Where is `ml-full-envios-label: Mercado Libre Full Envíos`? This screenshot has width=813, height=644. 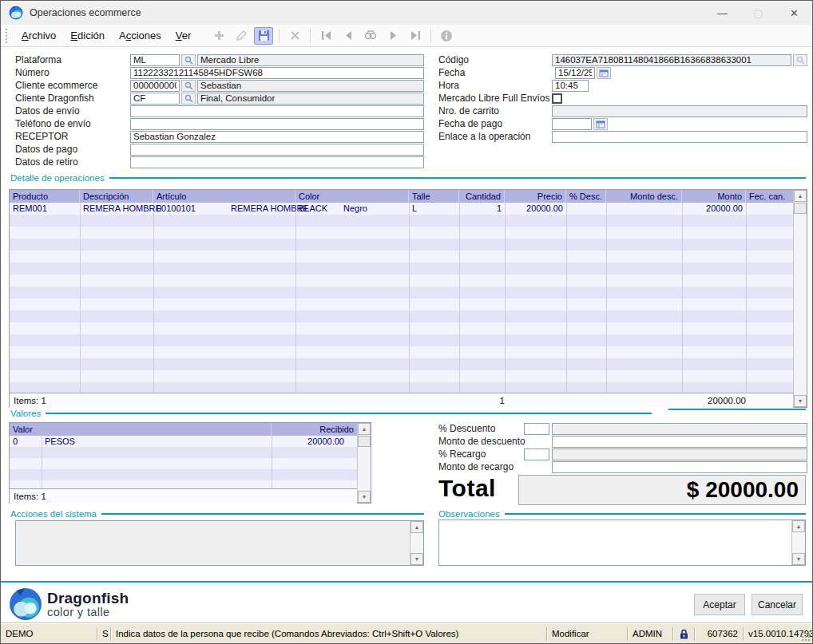 ml-full-envios-label: Mercado Libre Full Envíos is located at coordinates (495, 98).